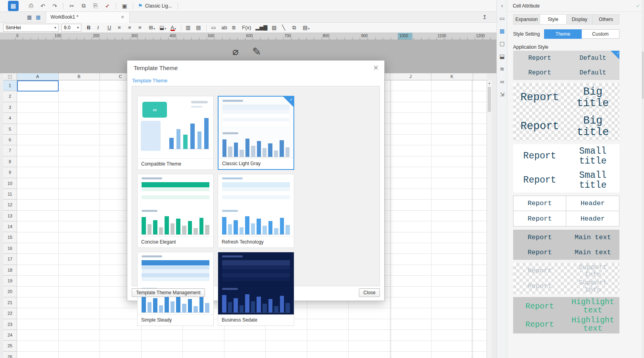  Describe the element at coordinates (125, 6) in the screenshot. I see `preview-icon: ▣` at that location.